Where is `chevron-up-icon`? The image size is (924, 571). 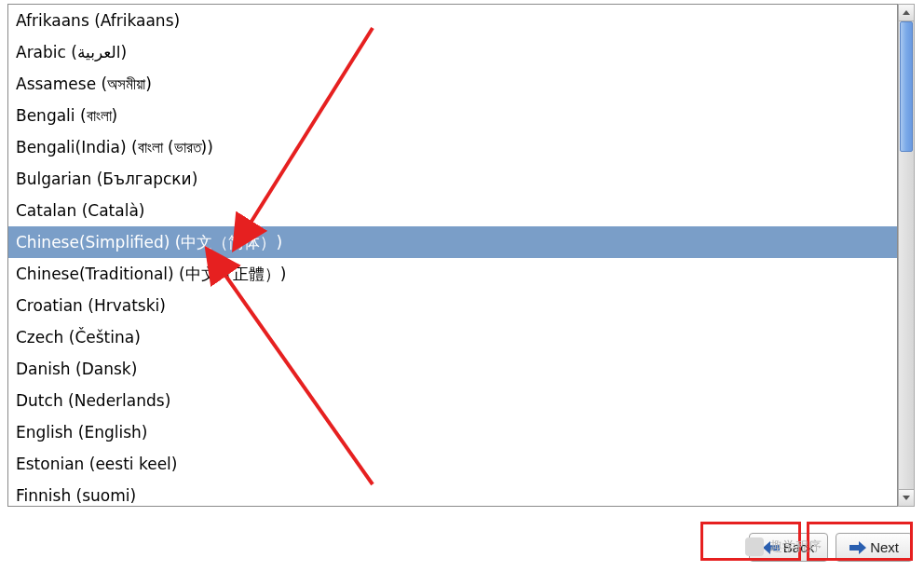 chevron-up-icon is located at coordinates (906, 13).